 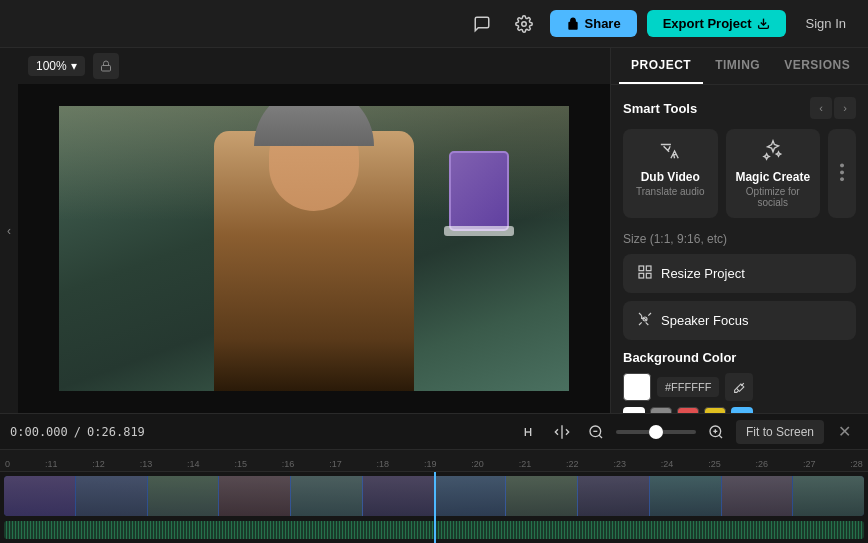 What do you see at coordinates (52, 66) in the screenshot?
I see `zoom-value: 100%` at bounding box center [52, 66].